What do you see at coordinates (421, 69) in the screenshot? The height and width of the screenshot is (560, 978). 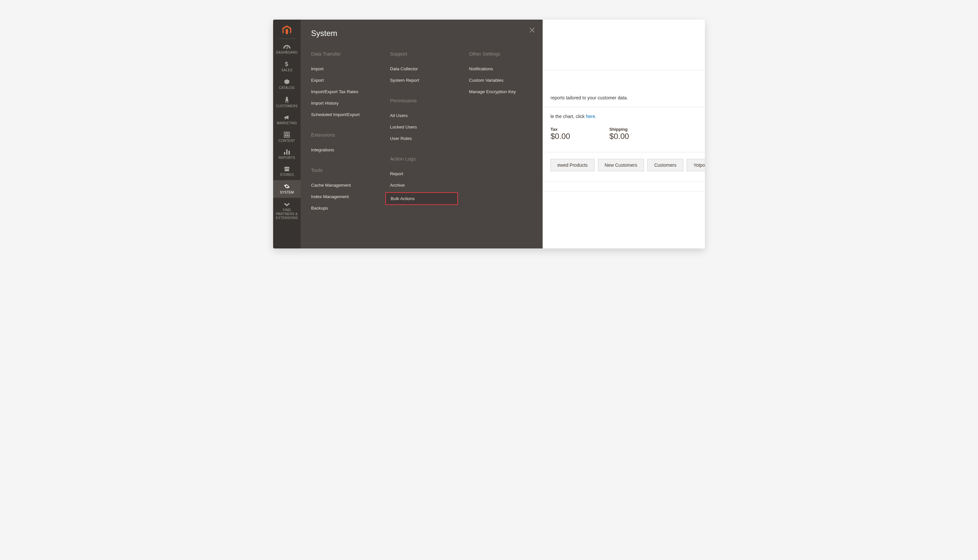 I see `mega-link-data-collector: Data Collector` at bounding box center [421, 69].